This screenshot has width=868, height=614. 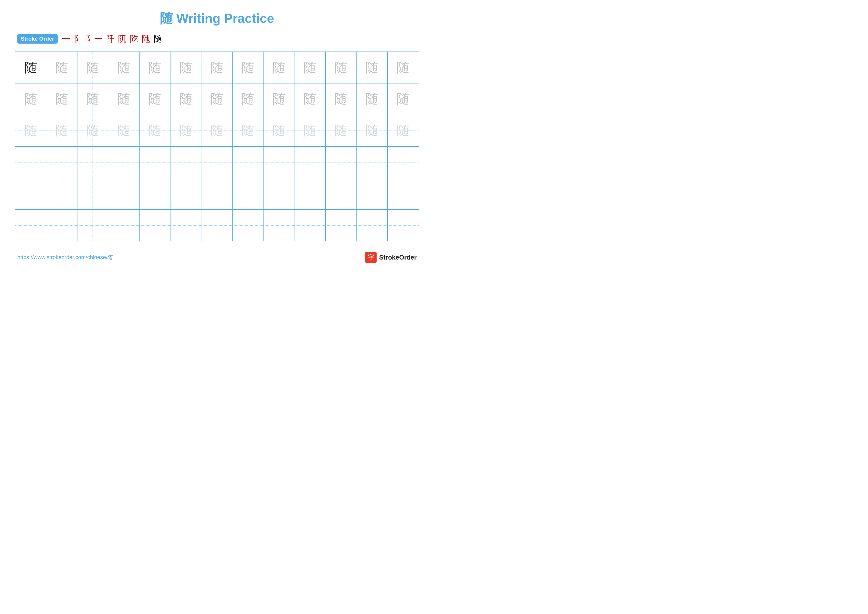 What do you see at coordinates (279, 131) in the screenshot?
I see `grid-cell-3-9: 随` at bounding box center [279, 131].